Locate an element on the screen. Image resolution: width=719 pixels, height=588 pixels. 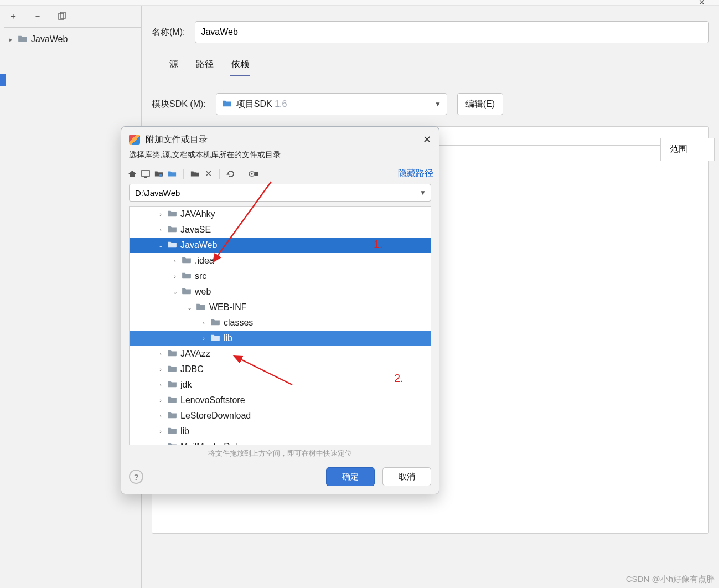
tree-label: JAVAzz is located at coordinates (195, 354).